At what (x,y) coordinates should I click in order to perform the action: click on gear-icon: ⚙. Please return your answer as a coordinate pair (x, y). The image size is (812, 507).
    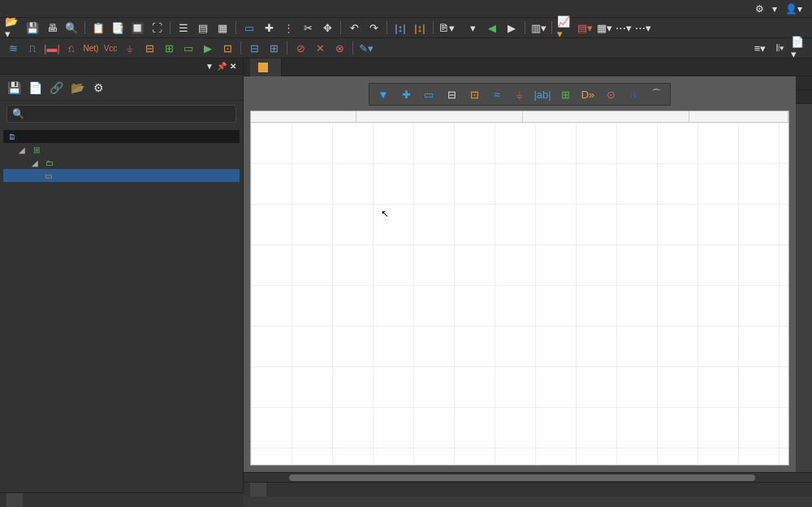
    Looking at the image, I should click on (760, 9).